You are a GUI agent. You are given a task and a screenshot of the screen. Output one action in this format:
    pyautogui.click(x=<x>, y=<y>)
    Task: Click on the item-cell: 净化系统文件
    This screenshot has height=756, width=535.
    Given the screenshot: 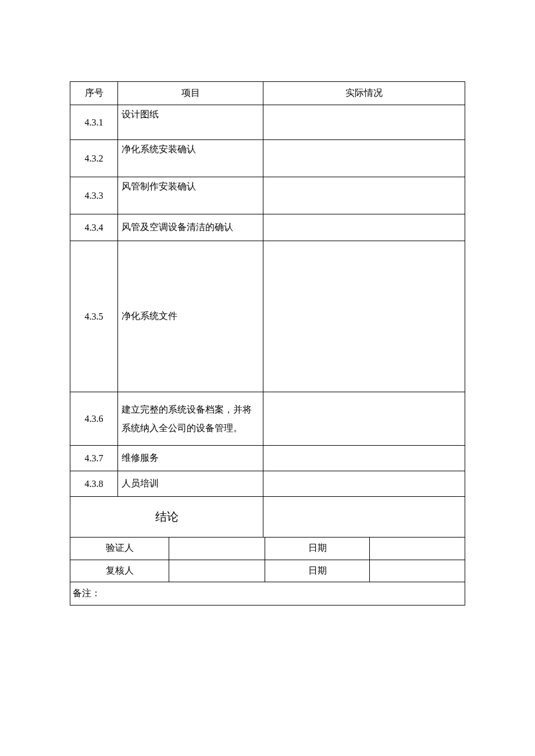 What is the action you would take?
    pyautogui.click(x=191, y=317)
    